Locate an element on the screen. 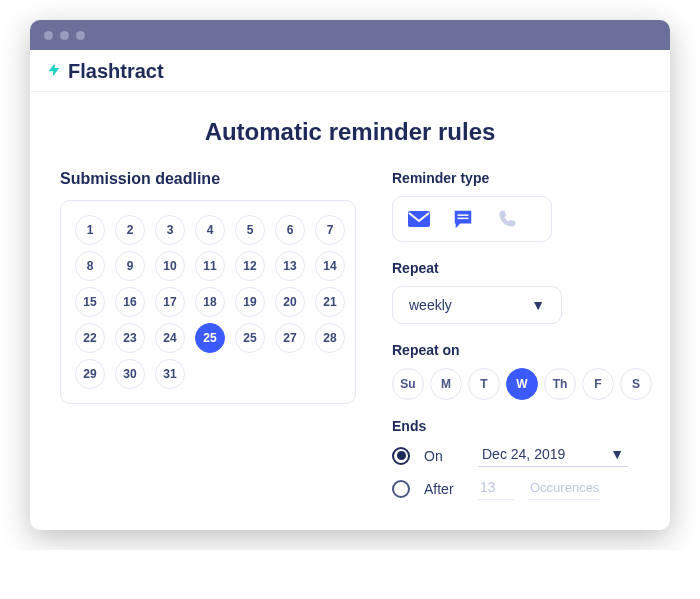  calendar-day: 20 is located at coordinates (290, 302).